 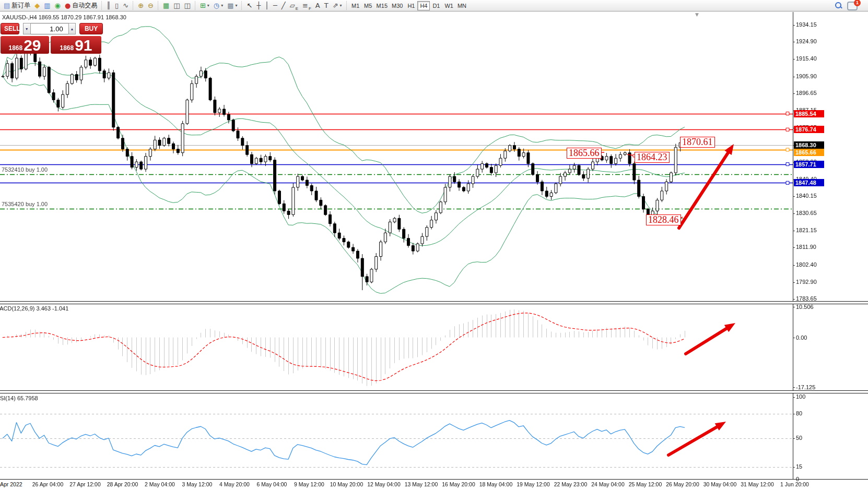 I want to click on period-clock-icon-caret: ▾, so click(x=222, y=5).